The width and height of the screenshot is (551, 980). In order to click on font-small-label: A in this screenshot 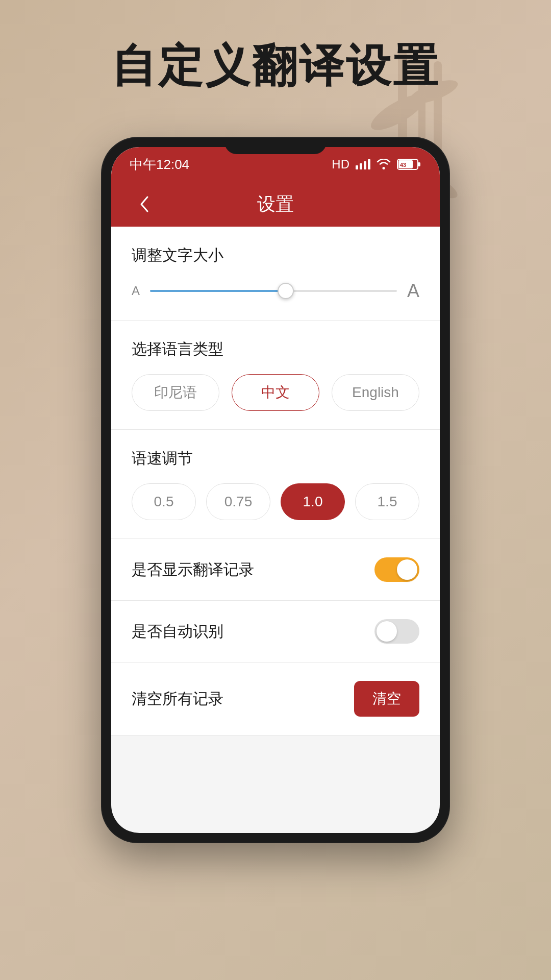, I will do `click(136, 291)`.